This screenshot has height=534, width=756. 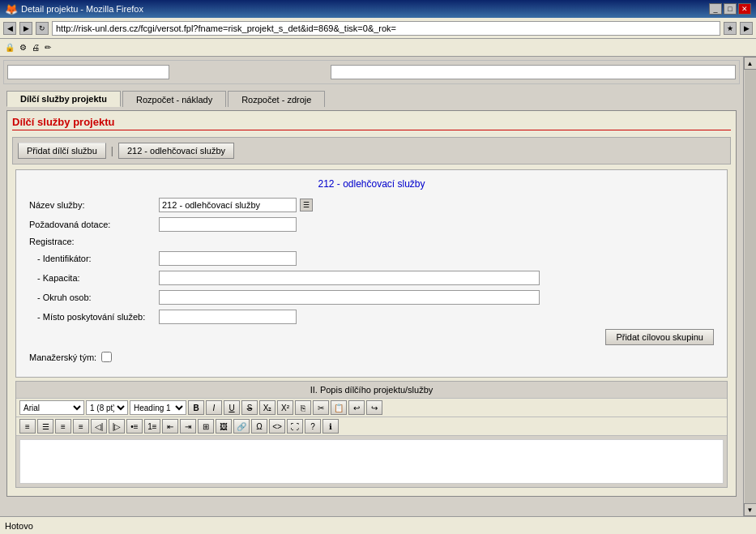 I want to click on kapacita-input, so click(x=349, y=278).